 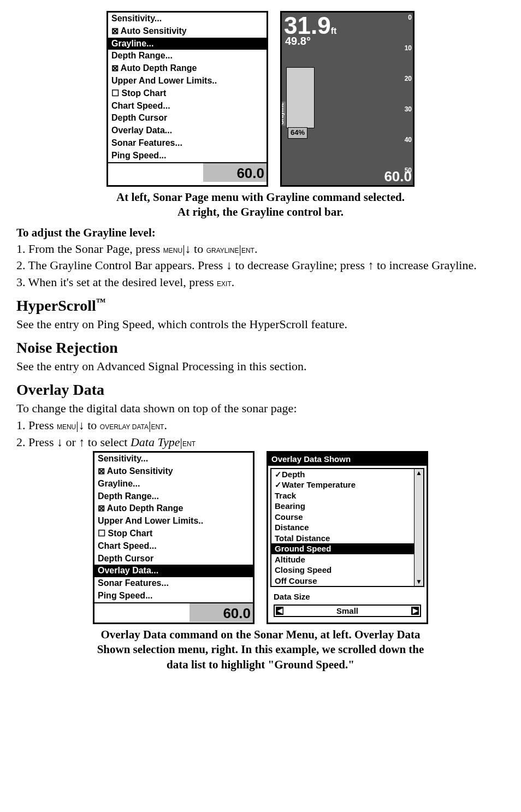 What do you see at coordinates (260, 233) in the screenshot?
I see `heading-adjust-grayline: To adjust the Grayline level:` at bounding box center [260, 233].